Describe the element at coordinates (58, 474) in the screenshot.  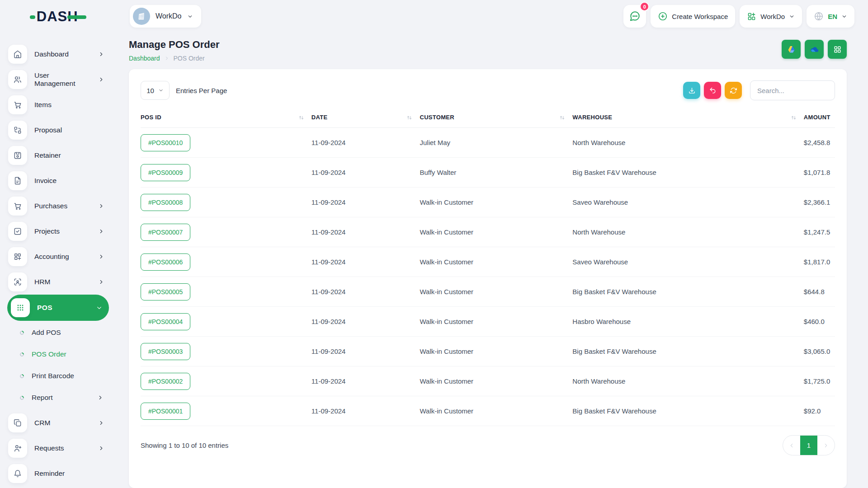
I see `sidebar-item-reminder: Reminder` at that location.